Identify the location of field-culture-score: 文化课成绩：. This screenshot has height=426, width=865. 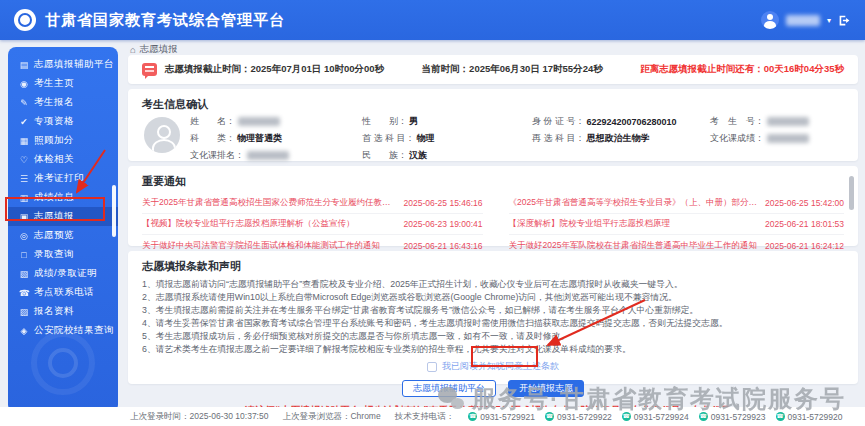
(760, 138).